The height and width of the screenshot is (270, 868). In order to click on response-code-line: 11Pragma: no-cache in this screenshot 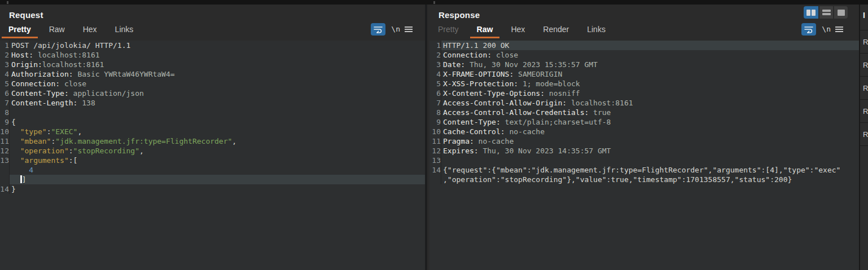, I will do `click(645, 141)`.